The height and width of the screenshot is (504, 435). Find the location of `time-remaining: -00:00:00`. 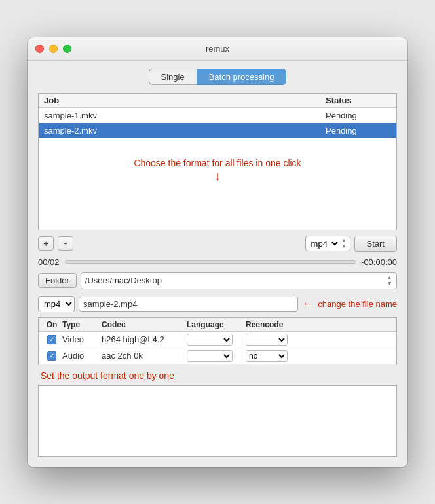

time-remaining: -00:00:00 is located at coordinates (379, 262).